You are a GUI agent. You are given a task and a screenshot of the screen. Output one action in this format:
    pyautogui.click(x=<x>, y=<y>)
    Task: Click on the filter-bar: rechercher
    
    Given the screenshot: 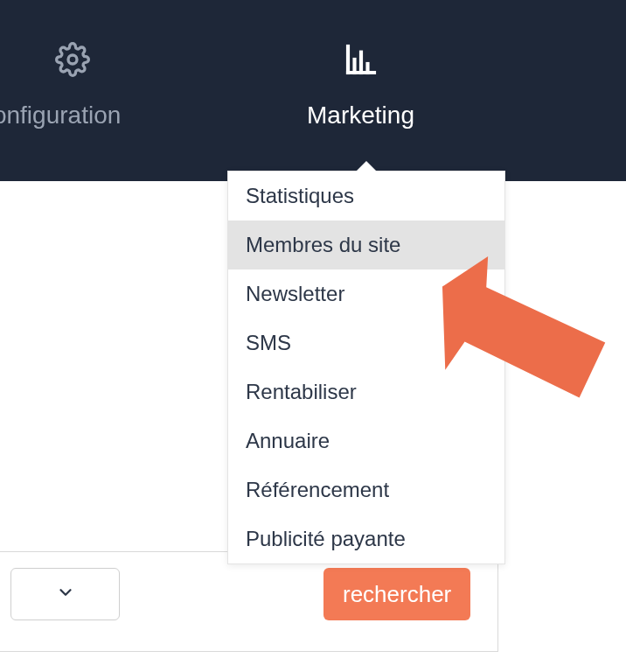 What is the action you would take?
    pyautogui.click(x=249, y=602)
    